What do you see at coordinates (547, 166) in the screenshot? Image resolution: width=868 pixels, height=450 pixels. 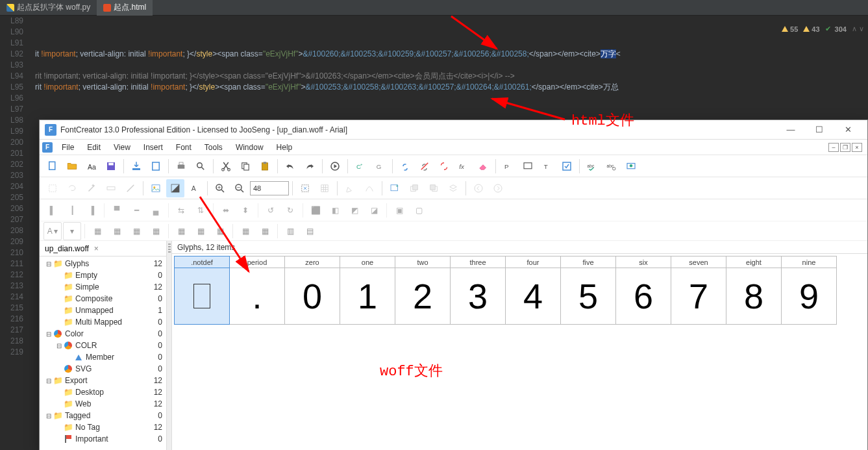 I see `text-tool-icon: T` at bounding box center [547, 166].